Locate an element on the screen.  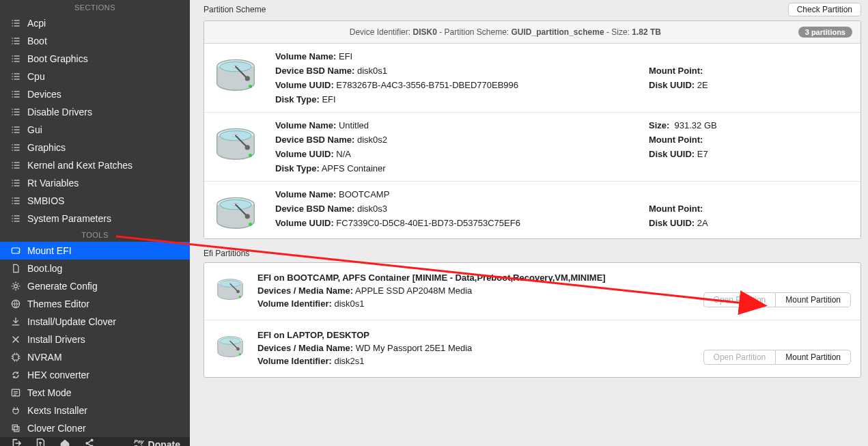
sidebar-item-cpu: Cpu is located at coordinates (95, 76).